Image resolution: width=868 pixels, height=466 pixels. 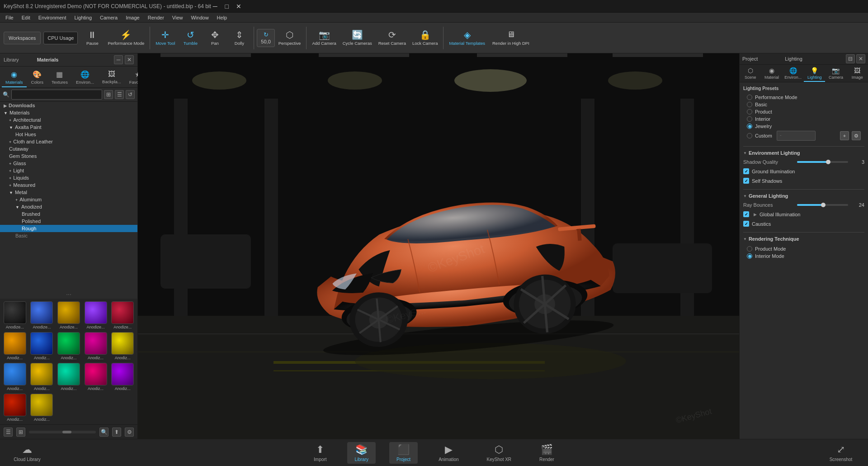 What do you see at coordinates (804, 136) in the screenshot?
I see `preset-custom: Custom - + ⚙` at bounding box center [804, 136].